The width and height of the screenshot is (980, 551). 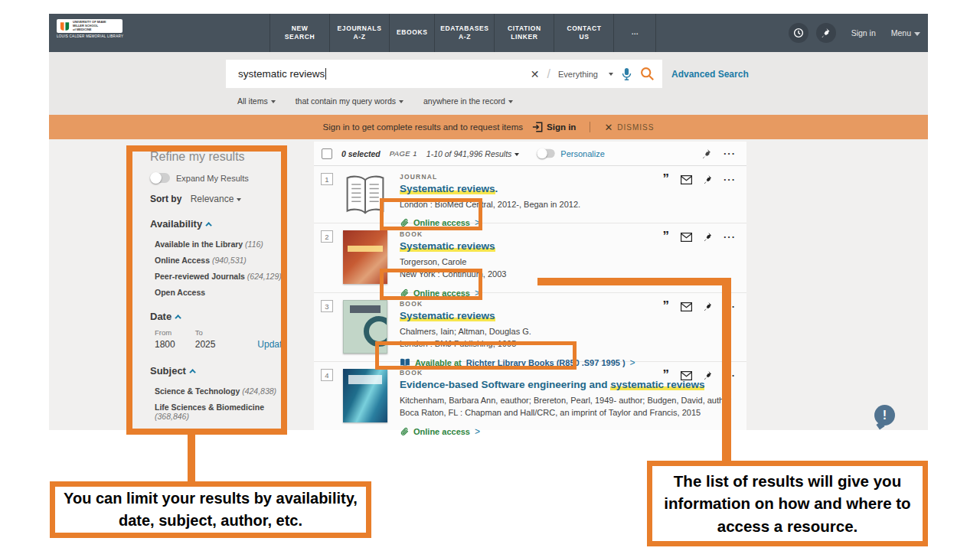 I want to click on expand-results-toggle, so click(x=160, y=178).